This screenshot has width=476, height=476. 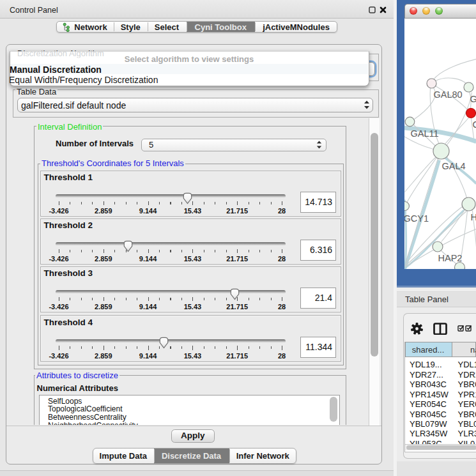 What do you see at coordinates (454, 165) in the screenshot?
I see `svg-text: GAL4` at bounding box center [454, 165].